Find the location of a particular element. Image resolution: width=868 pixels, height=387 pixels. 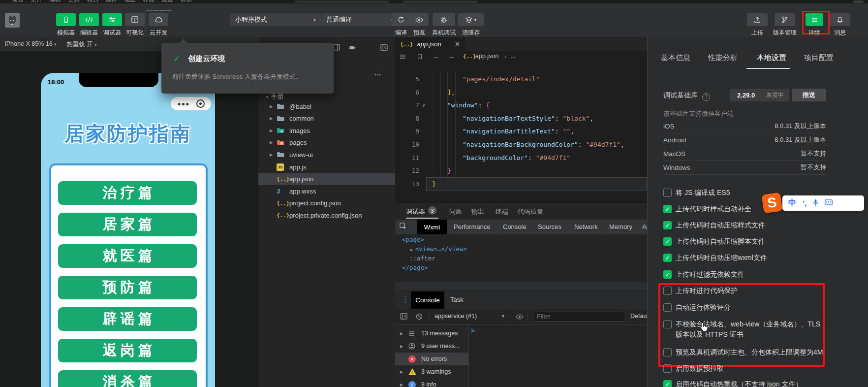

menu-item: 编辑 is located at coordinates (55, 1).